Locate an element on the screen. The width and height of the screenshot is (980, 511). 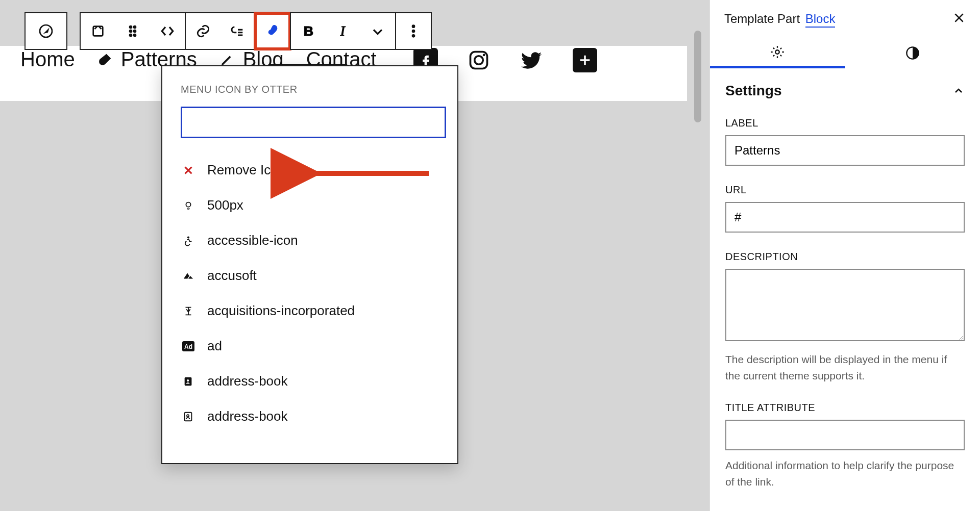
svg-text: I is located at coordinates (343, 31).